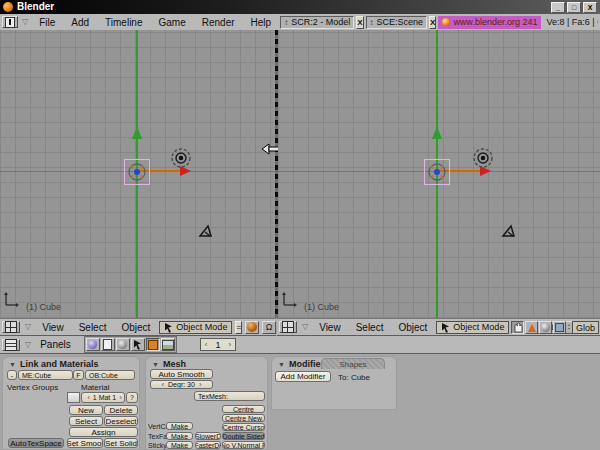  What do you see at coordinates (36, 443) in the screenshot?
I see `autotexspace-toggle: AutoTexSpace` at bounding box center [36, 443].